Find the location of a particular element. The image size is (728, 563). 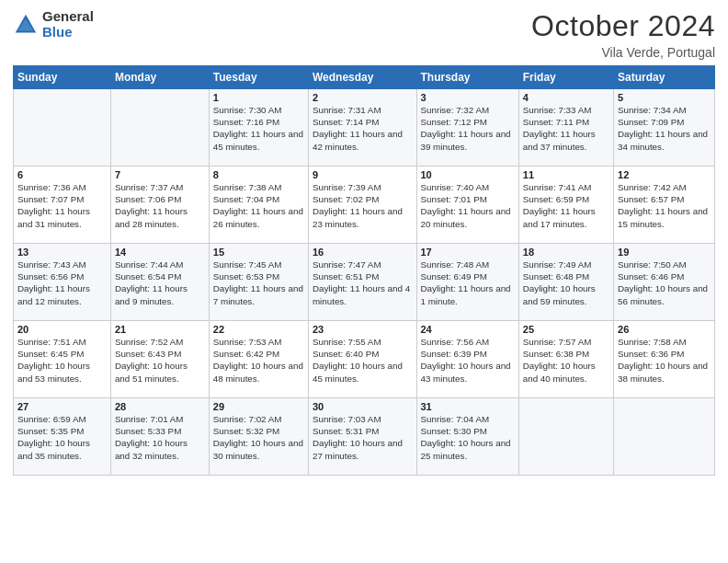

day-info: Sunrise: 7:33 AM Sunset: 7:11 PM Dayligh… is located at coordinates (566, 129).